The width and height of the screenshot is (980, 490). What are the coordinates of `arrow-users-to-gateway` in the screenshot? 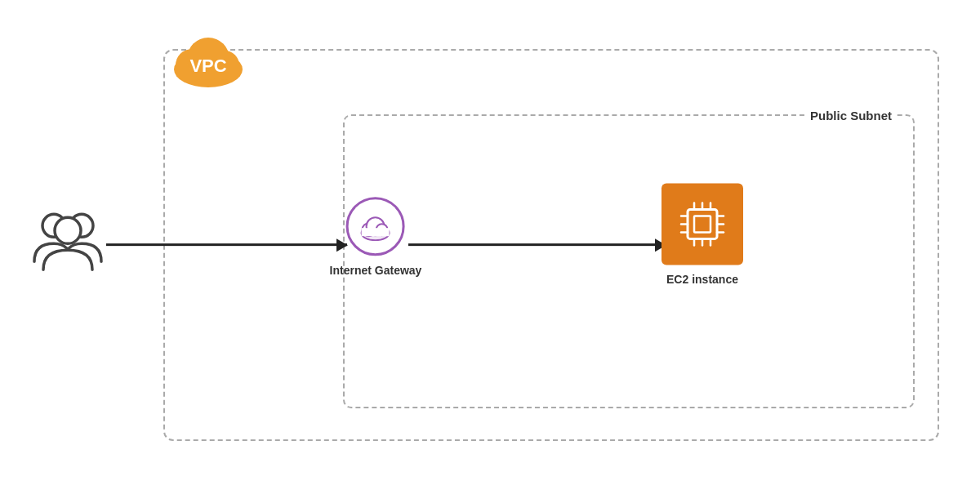 It's located at (227, 245).